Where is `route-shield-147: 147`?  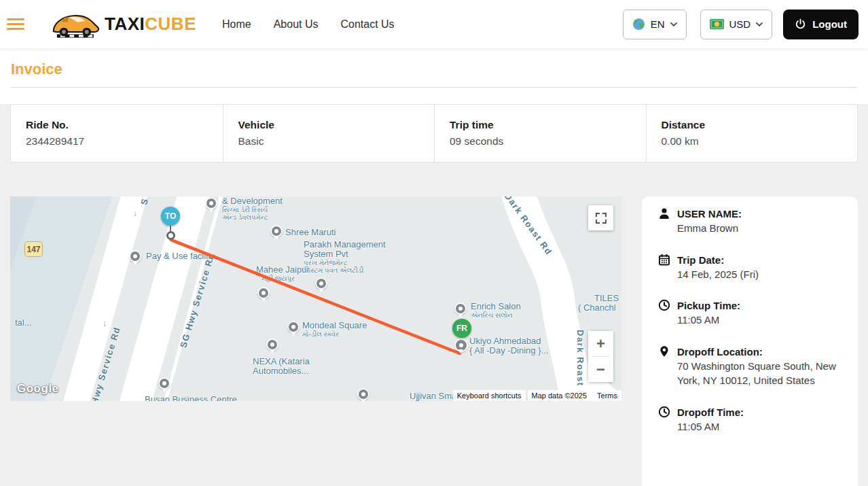
route-shield-147: 147 is located at coordinates (34, 249).